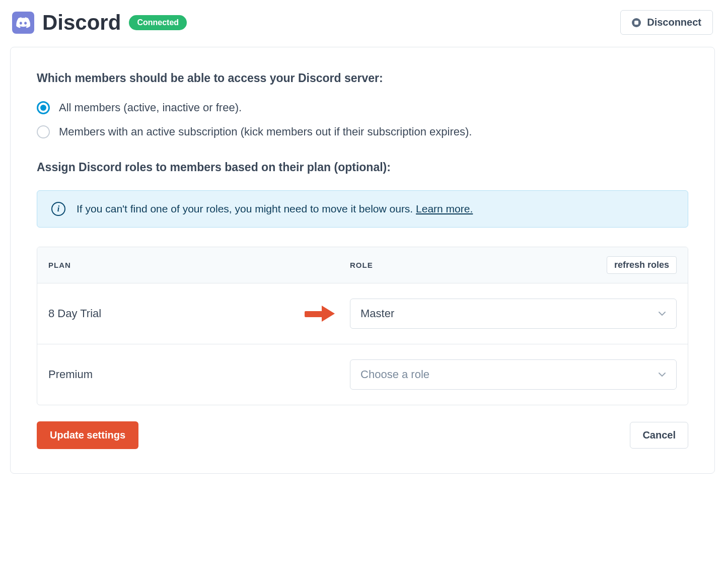 The height and width of the screenshot is (588, 725). What do you see at coordinates (667, 22) in the screenshot?
I see `disconnect-button: Disconnect` at bounding box center [667, 22].